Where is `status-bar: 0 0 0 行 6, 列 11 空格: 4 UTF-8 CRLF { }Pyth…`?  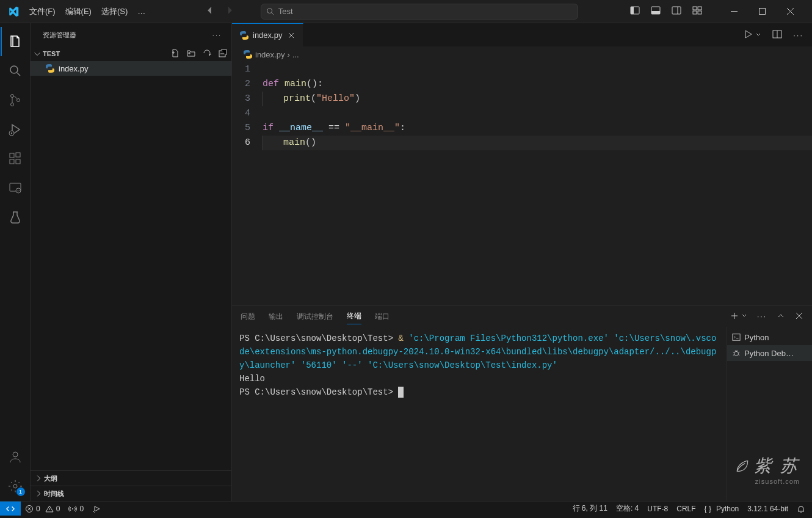 status-bar: 0 0 0 行 6, 列 11 空格: 4 UTF-8 CRLF { }Pyth… is located at coordinates (406, 508).